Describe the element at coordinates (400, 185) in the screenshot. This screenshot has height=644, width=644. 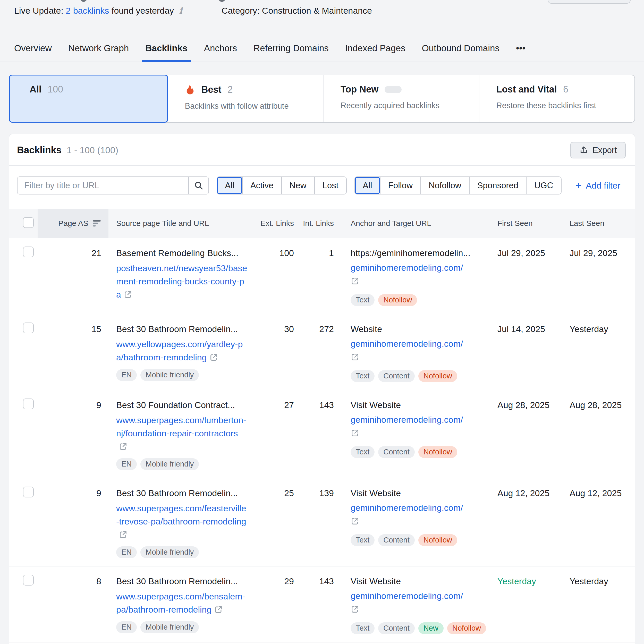
I see `filter-option-follow: Follow` at that location.